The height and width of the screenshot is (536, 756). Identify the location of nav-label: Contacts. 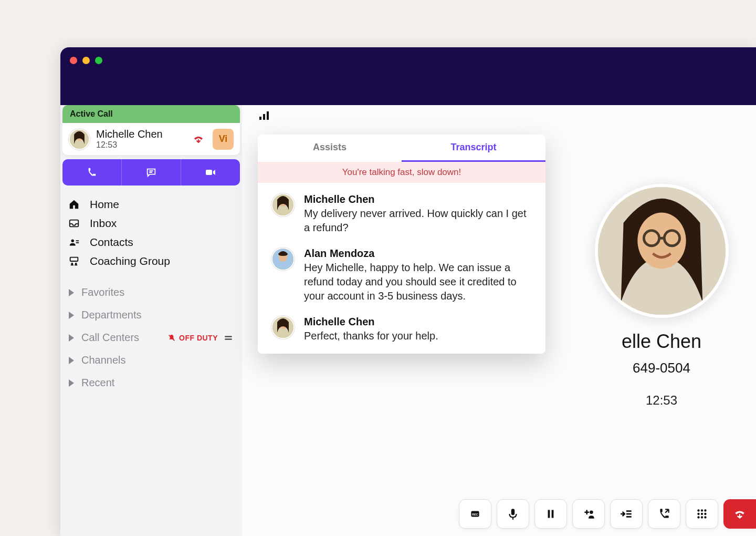
(111, 242).